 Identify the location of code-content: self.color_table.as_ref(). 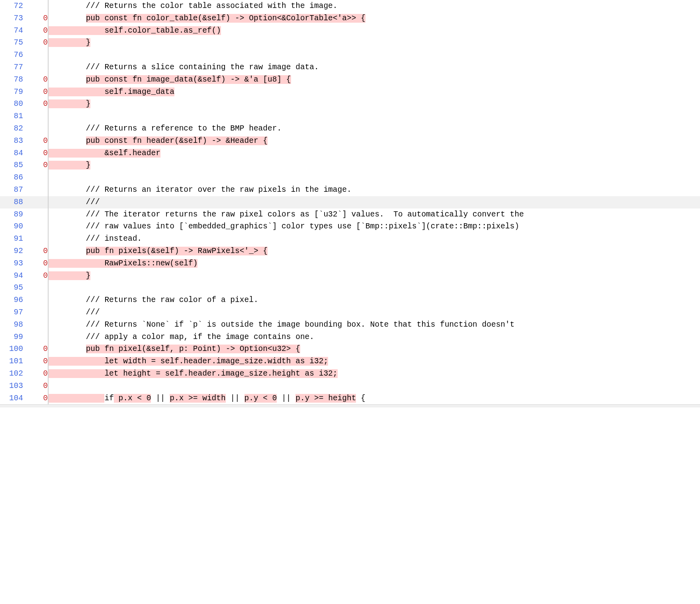
(374, 31).